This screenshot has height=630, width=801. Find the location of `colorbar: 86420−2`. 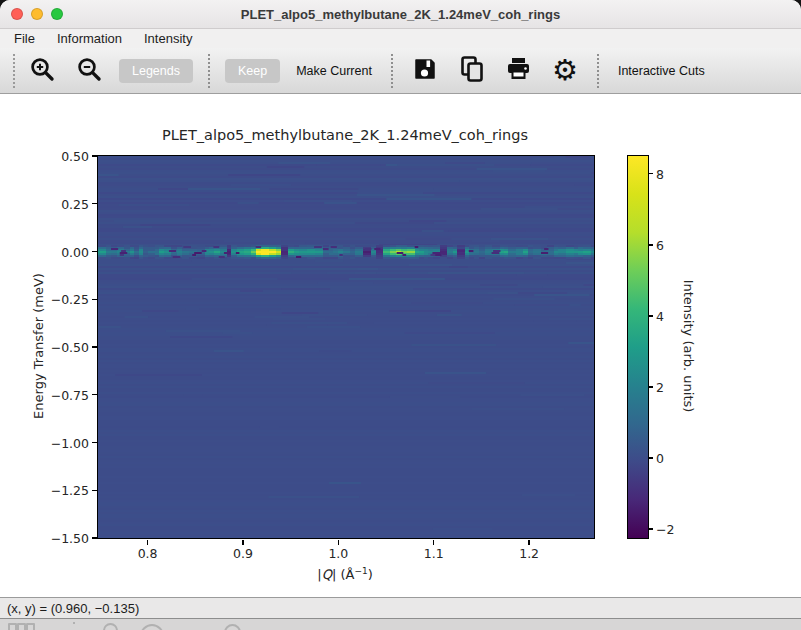

colorbar: 86420−2 is located at coordinates (638, 347).